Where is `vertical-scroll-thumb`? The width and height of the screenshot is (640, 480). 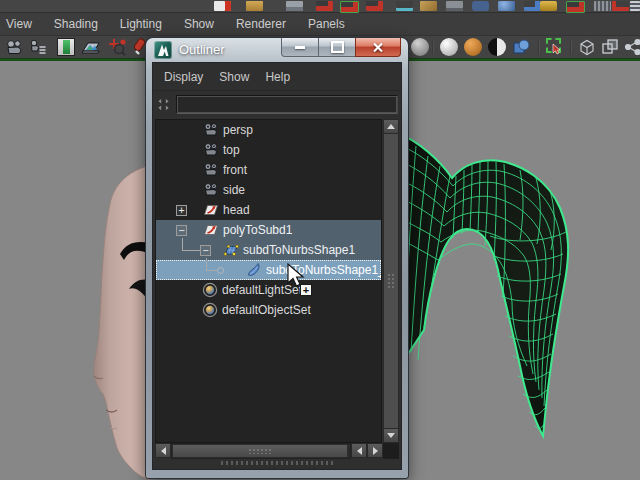 vertical-scroll-thumb is located at coordinates (391, 281).